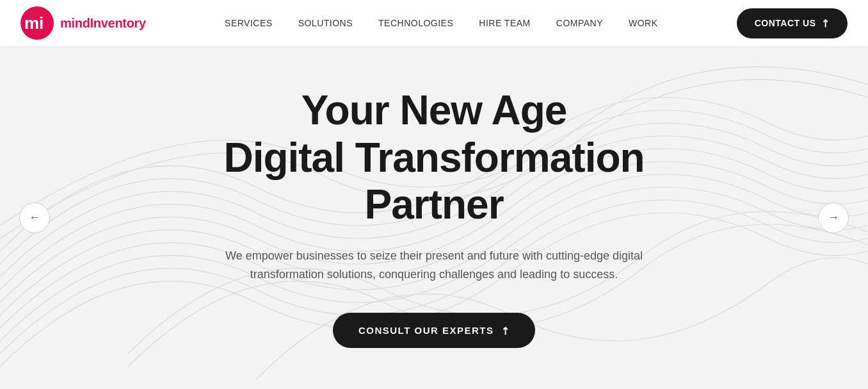 The width and height of the screenshot is (868, 389). Describe the element at coordinates (34, 23) in the screenshot. I see `svg-text: mi` at that location.